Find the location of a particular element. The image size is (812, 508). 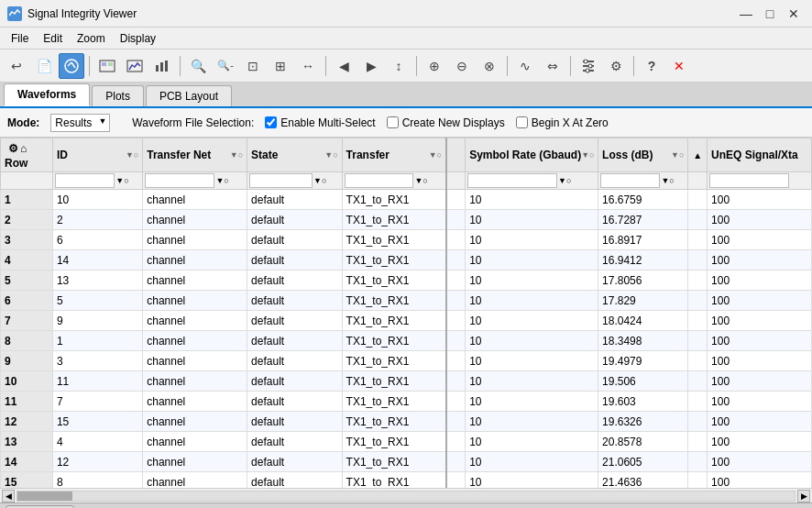

maximize-button: □ is located at coordinates (770, 14).